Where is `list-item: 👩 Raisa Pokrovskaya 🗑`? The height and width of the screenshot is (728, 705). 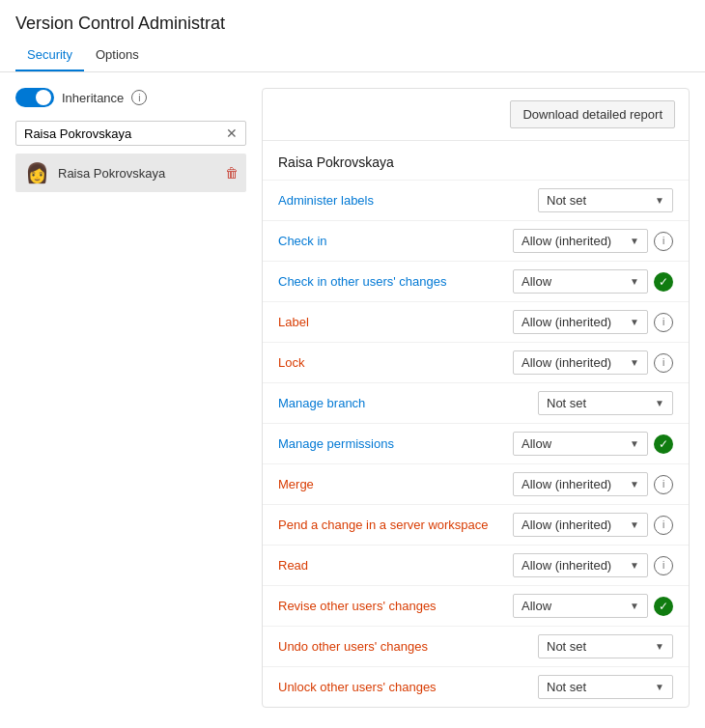
list-item: 👩 Raisa Pokrovskaya 🗑 is located at coordinates (131, 173).